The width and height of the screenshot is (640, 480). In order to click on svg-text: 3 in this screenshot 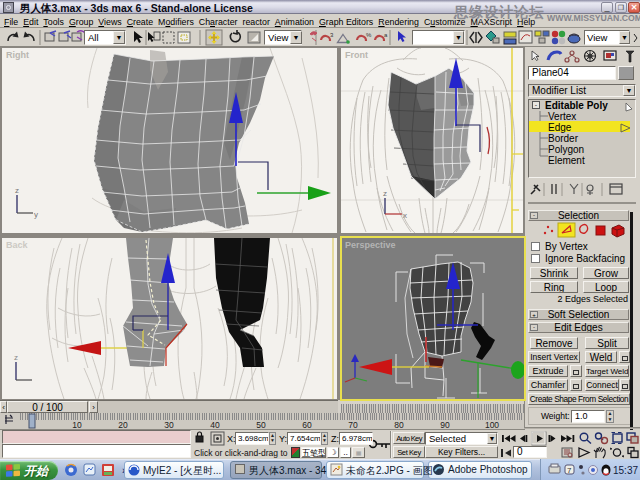, I will do `click(332, 35)`.